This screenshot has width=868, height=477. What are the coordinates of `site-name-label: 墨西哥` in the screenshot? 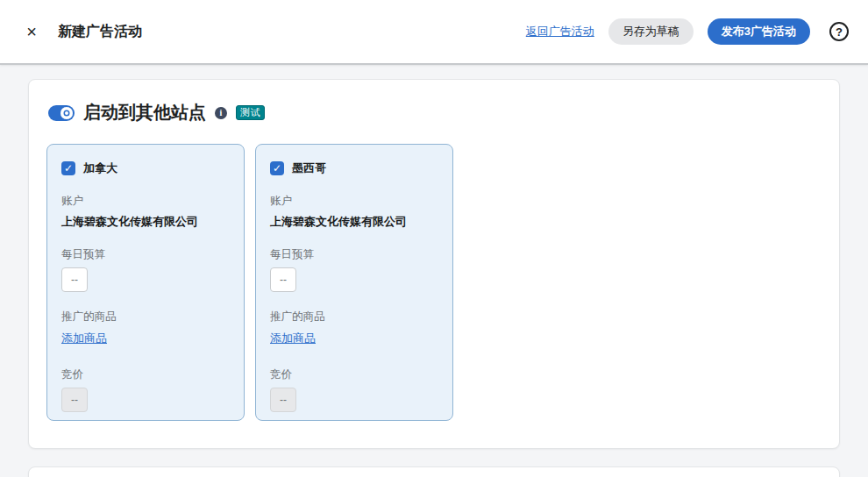 It's located at (309, 168).